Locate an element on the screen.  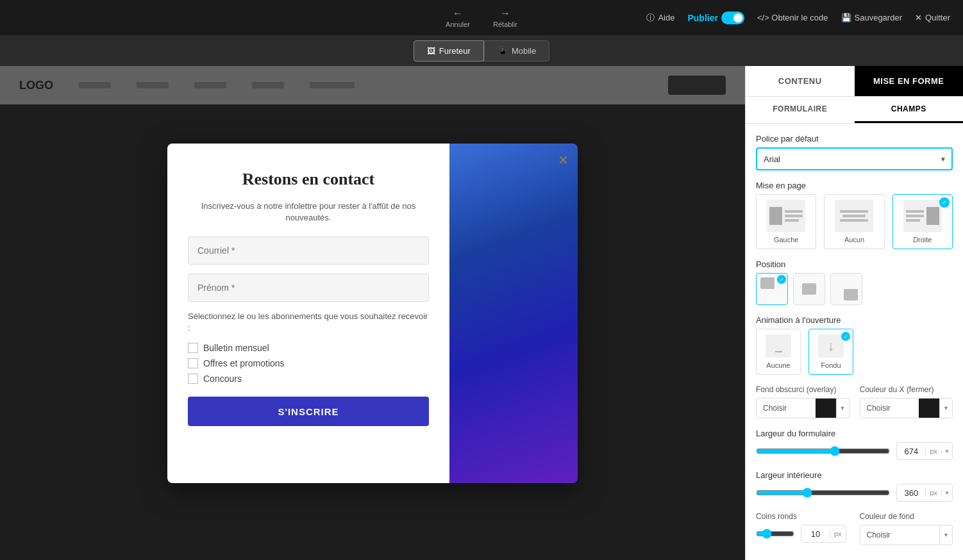
save-button: 💾 Sauvegarder is located at coordinates (872, 18).